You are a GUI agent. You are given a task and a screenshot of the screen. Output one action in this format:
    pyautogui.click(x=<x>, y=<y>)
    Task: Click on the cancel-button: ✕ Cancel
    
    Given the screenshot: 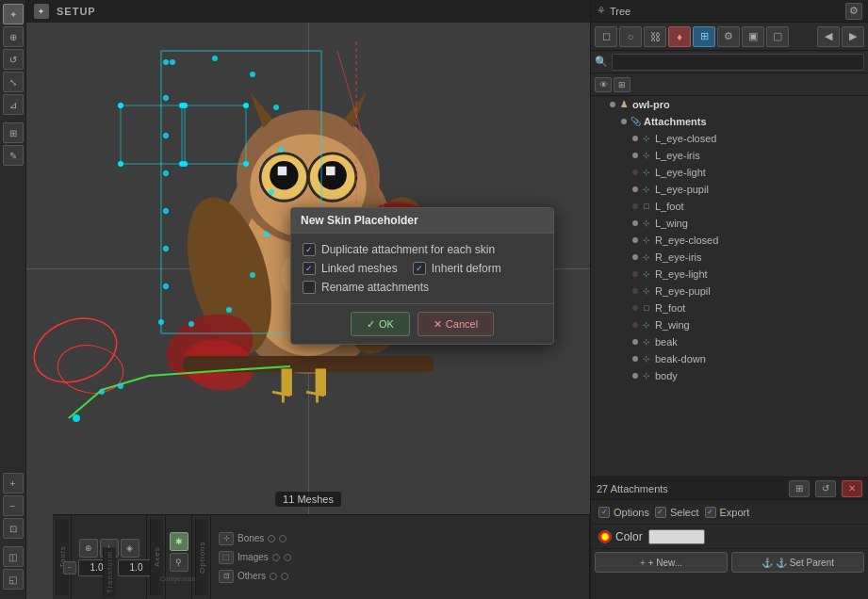 What is the action you would take?
    pyautogui.click(x=456, y=324)
    